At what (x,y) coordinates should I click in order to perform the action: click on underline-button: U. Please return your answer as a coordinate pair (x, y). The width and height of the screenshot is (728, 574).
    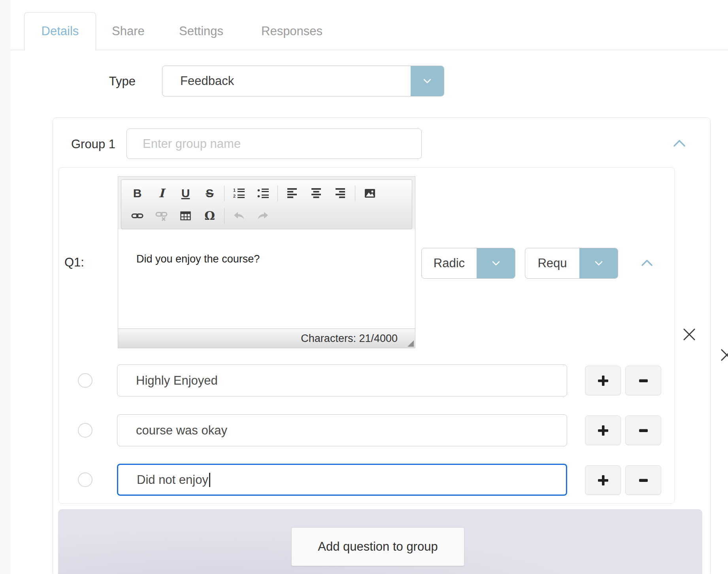
    Looking at the image, I should click on (186, 193).